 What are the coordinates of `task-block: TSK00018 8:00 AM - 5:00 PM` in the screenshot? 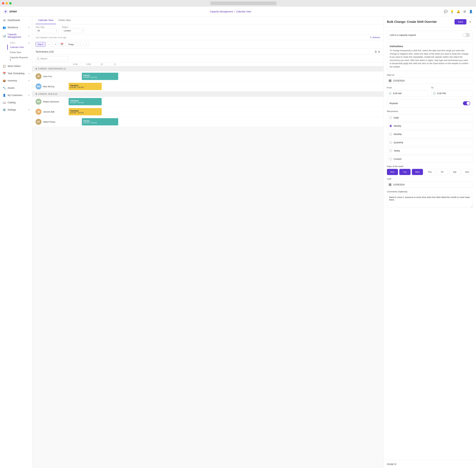 It's located at (85, 102).